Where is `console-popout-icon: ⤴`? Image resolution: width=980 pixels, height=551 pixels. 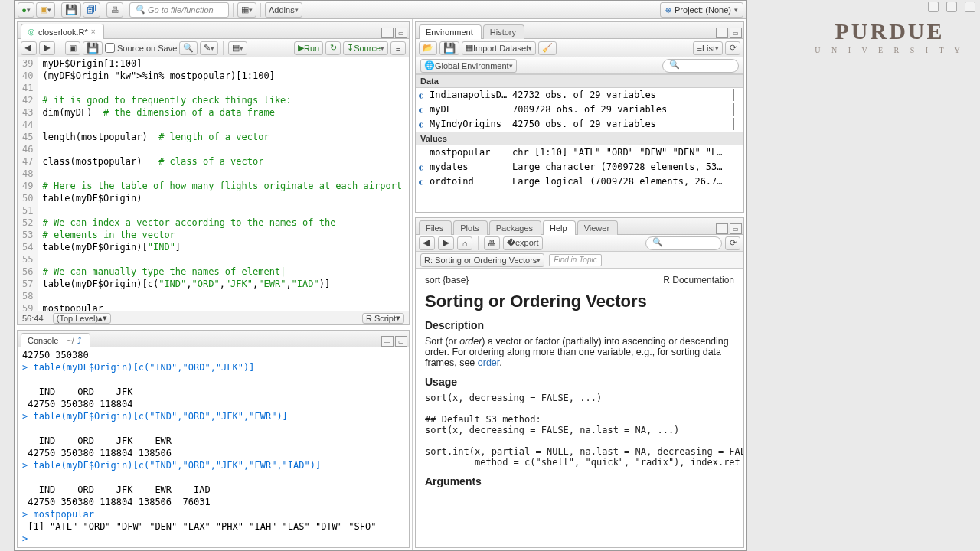 console-popout-icon: ⤴ is located at coordinates (80, 341).